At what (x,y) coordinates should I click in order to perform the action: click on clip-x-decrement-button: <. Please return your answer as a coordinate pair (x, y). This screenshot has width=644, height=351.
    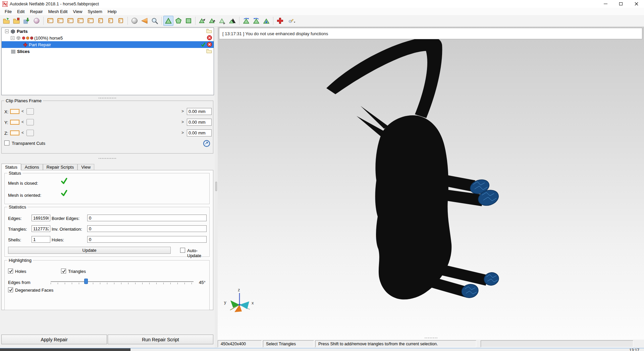
    Looking at the image, I should click on (23, 111).